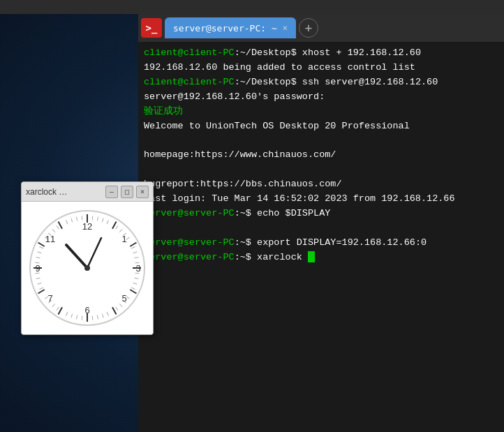  I want to click on tab-close-button: ×, so click(285, 28).